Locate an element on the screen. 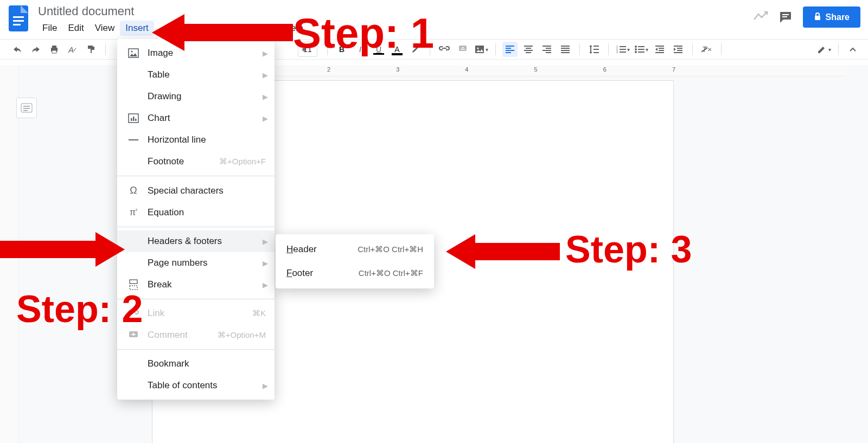 The width and height of the screenshot is (868, 443). horizontal-ruler: 2 3 4 5 6 7 is located at coordinates (559, 70).